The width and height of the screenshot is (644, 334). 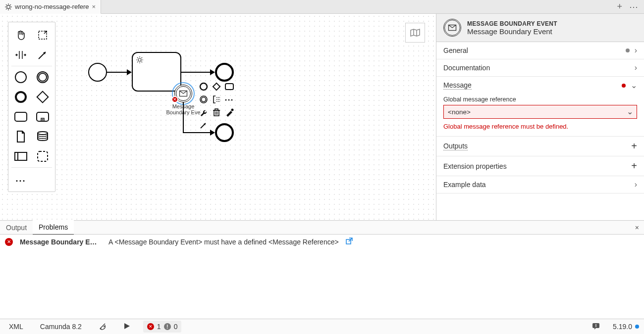 What do you see at coordinates (216, 99) in the screenshot?
I see `annotation-icon` at bounding box center [216, 99].